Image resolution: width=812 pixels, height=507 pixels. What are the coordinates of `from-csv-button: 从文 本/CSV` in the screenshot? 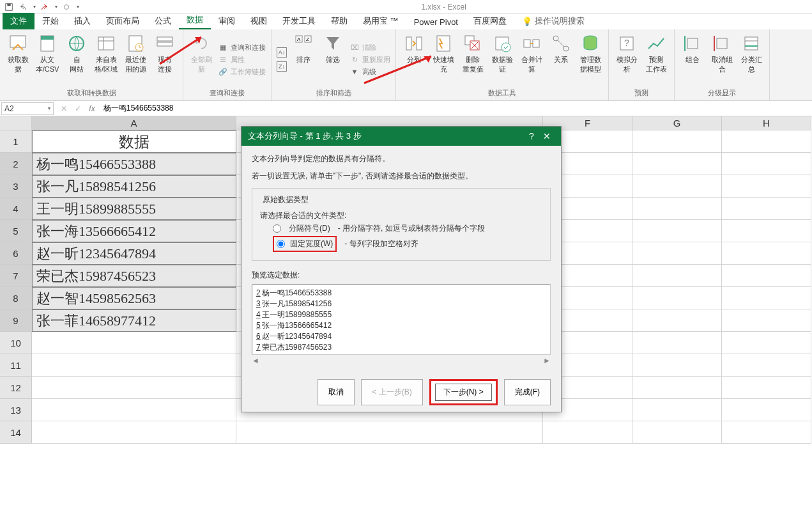 It's located at (47, 59).